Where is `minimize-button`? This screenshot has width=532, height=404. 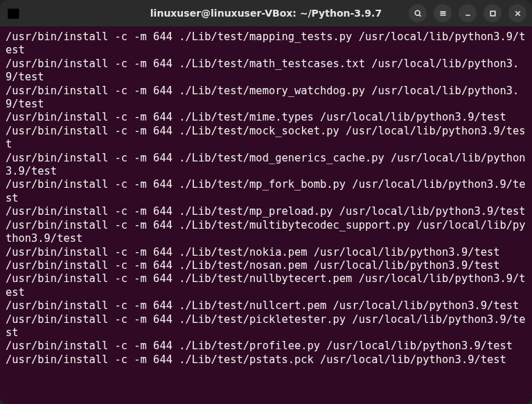
minimize-button is located at coordinates (468, 13).